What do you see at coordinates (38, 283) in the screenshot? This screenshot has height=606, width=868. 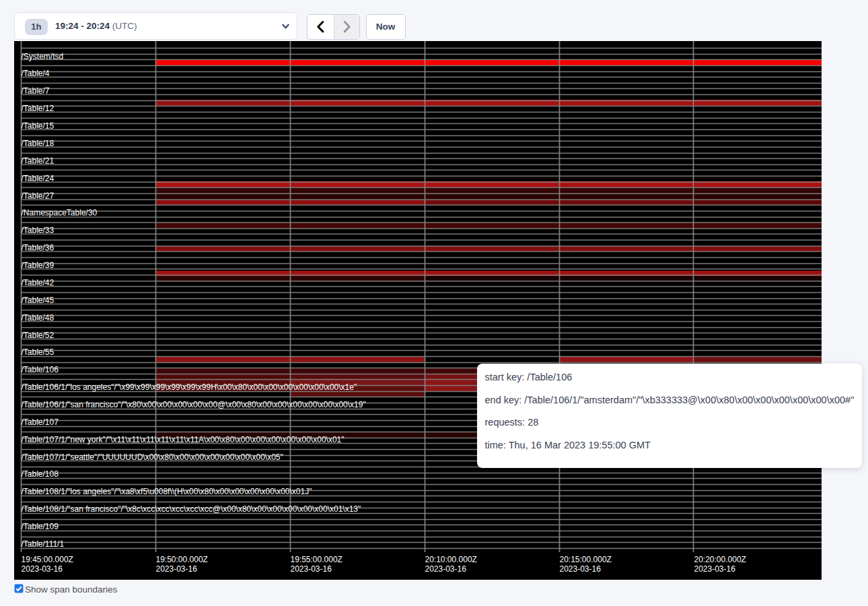 I see `svg-text: /Table/42` at bounding box center [38, 283].